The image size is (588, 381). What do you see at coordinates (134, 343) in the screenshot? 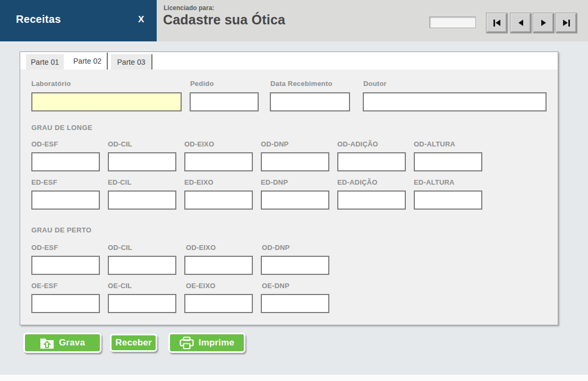
I see `receber-button: Receber` at bounding box center [134, 343].